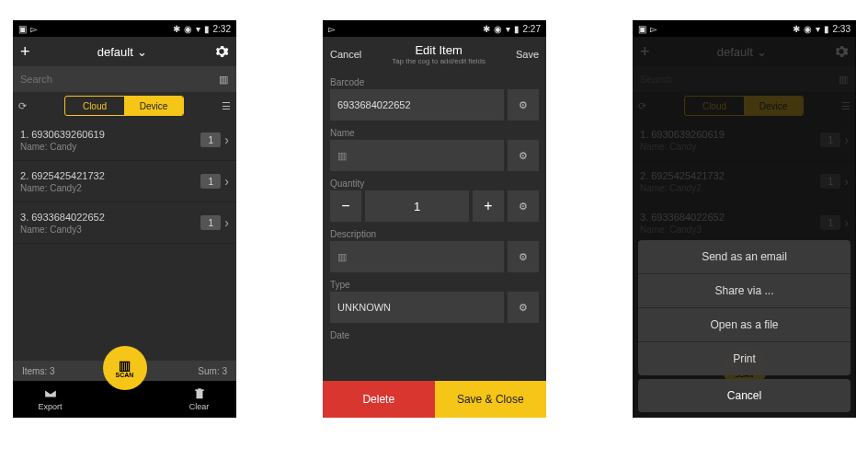 This screenshot has width=868, height=460. What do you see at coordinates (434, 232) in the screenshot?
I see `field-label: Description` at bounding box center [434, 232].